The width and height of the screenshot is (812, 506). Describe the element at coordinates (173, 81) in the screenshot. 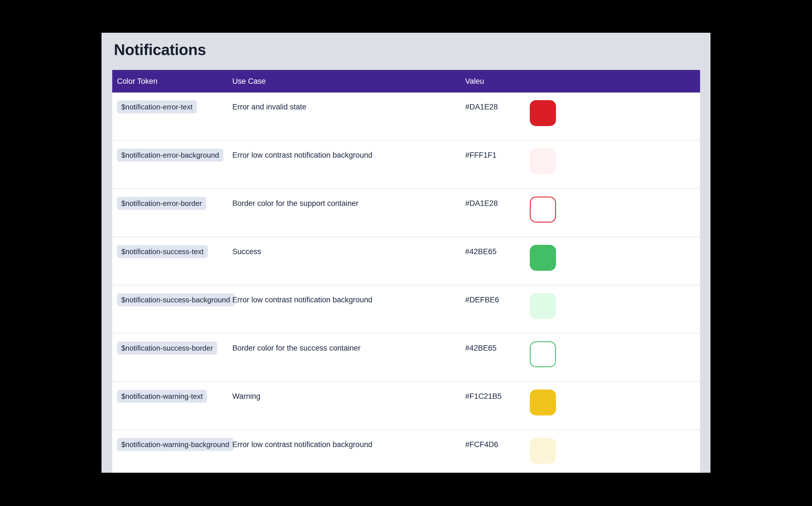

I see `column-header-color-token: Color Token` at that location.